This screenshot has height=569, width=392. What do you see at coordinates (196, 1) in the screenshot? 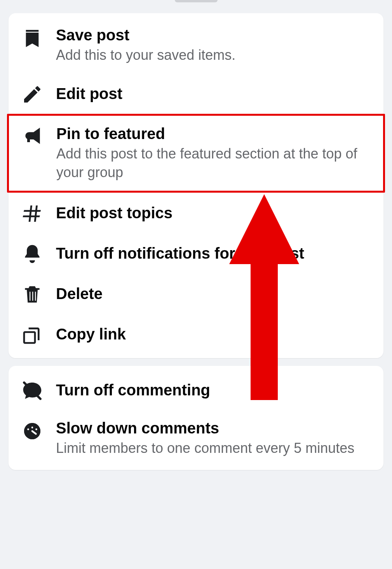
I see `drag-handle` at bounding box center [196, 1].